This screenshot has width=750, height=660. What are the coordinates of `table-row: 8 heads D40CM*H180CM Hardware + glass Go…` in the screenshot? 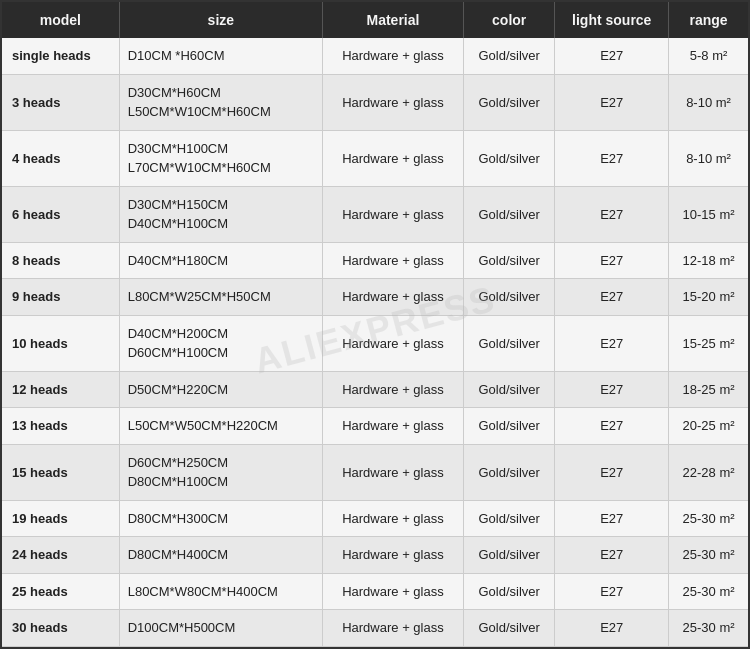 It's located at (375, 260).